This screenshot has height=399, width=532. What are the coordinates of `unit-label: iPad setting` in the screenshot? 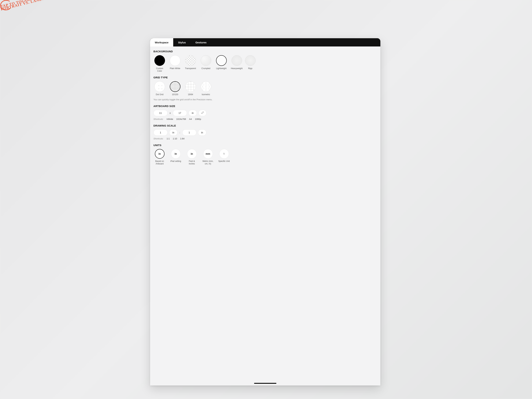 It's located at (176, 161).